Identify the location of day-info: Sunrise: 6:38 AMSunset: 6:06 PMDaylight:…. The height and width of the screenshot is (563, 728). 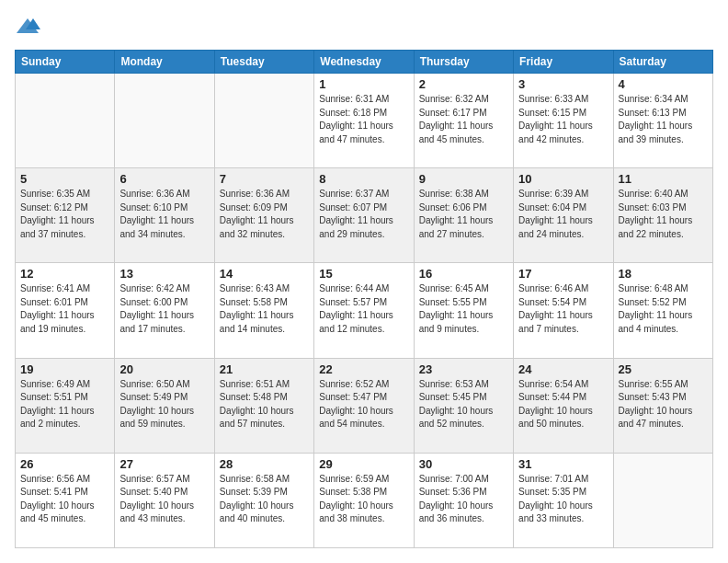
(463, 214).